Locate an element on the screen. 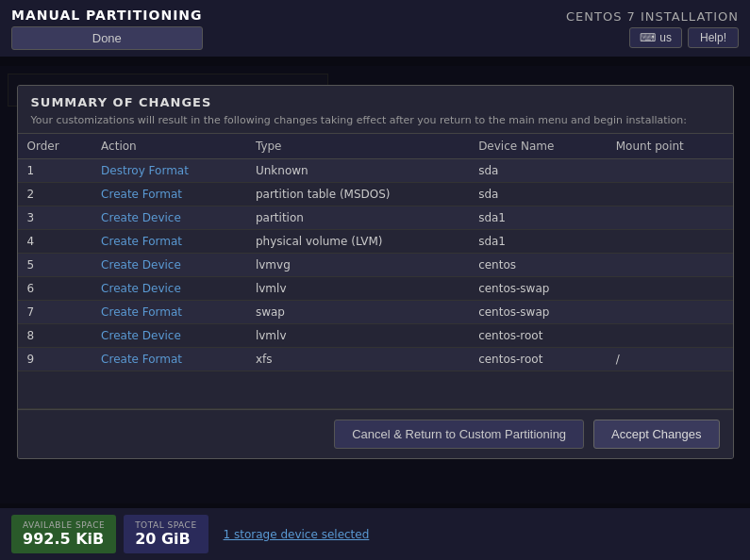 This screenshot has height=560, width=750. cell-type: swap is located at coordinates (358, 313).